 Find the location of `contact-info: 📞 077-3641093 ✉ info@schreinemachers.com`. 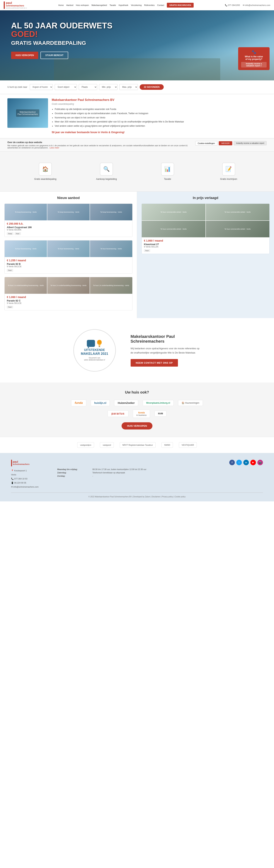

contact-info: 📞 077-3641093 ✉ info@schreinemachers.com is located at coordinates (248, 5).